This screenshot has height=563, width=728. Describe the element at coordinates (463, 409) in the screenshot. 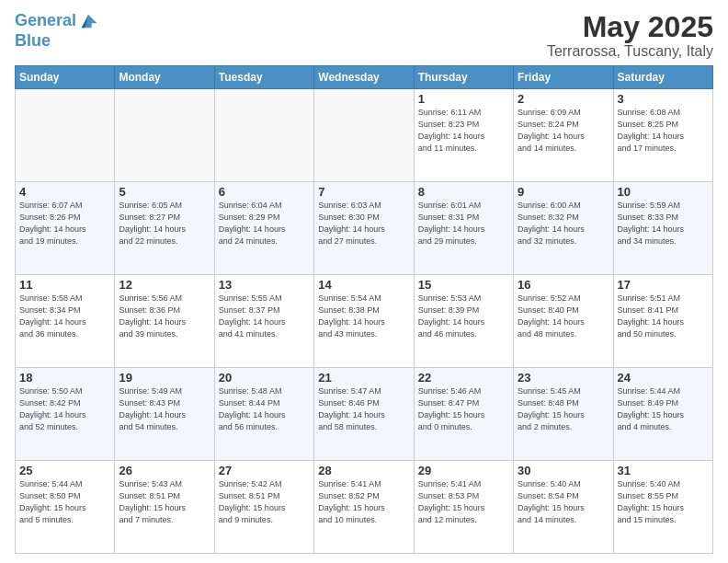

I see `day-info: Sunrise: 5:46 AM Sunset: 8:47 PM Dayligh…` at that location.